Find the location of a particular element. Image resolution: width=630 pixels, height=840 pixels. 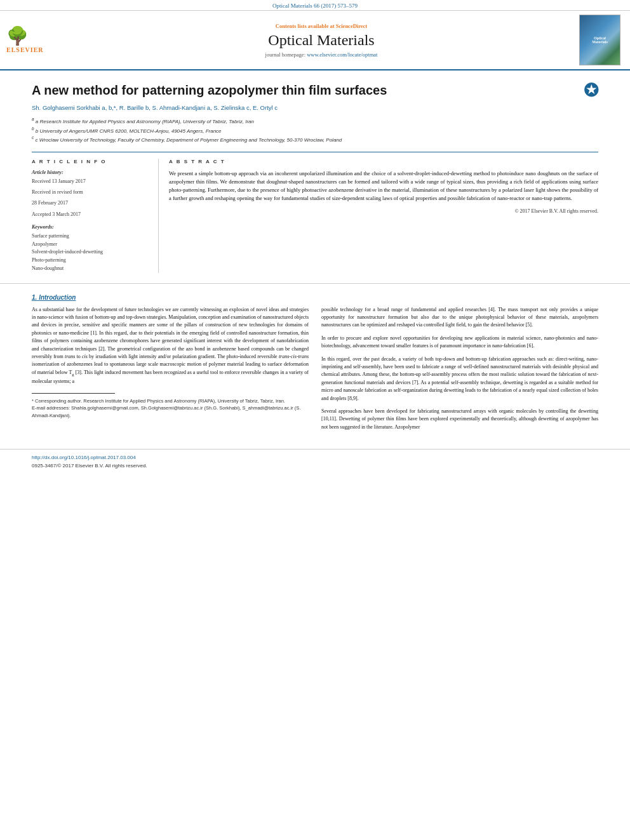

footnote-corresponding: * Corresponding author. Research Institu… is located at coordinates (159, 401).